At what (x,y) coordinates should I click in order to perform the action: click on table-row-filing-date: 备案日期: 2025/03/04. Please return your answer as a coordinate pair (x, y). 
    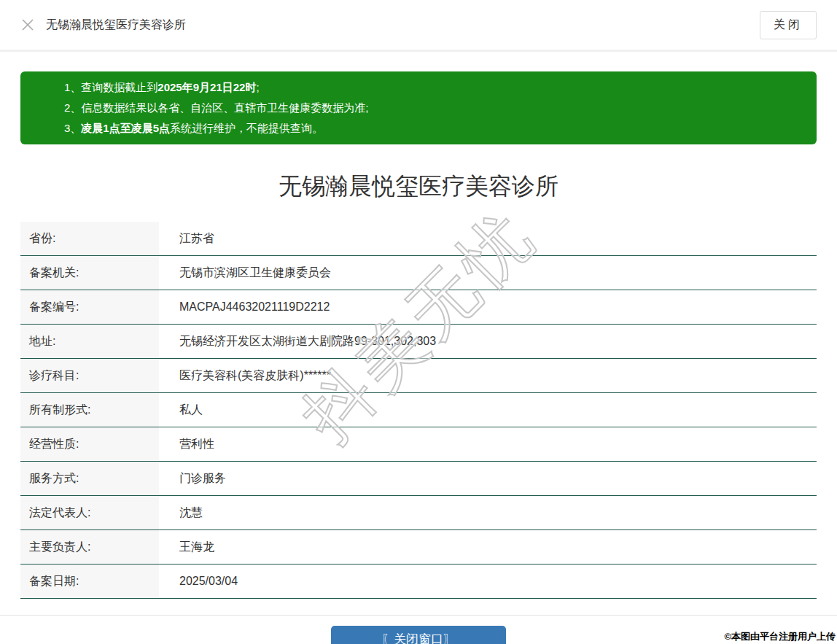
    Looking at the image, I should click on (418, 582).